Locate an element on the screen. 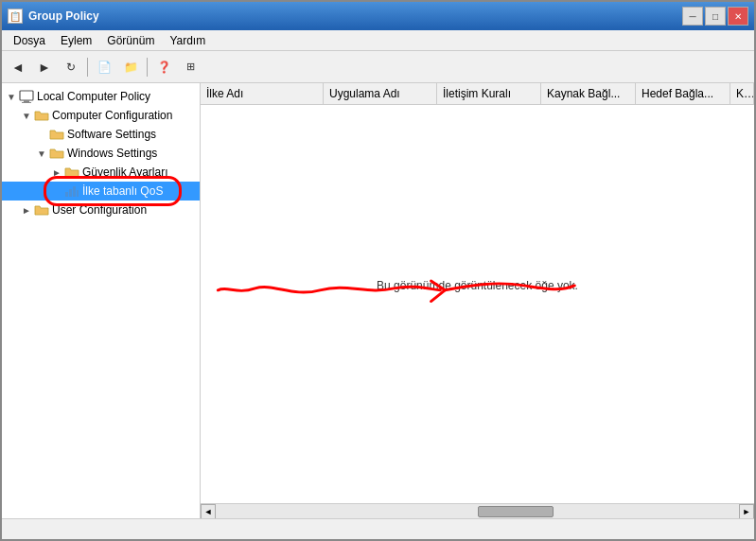 The width and height of the screenshot is (756, 541). view-button: ⊞ is located at coordinates (190, 67).